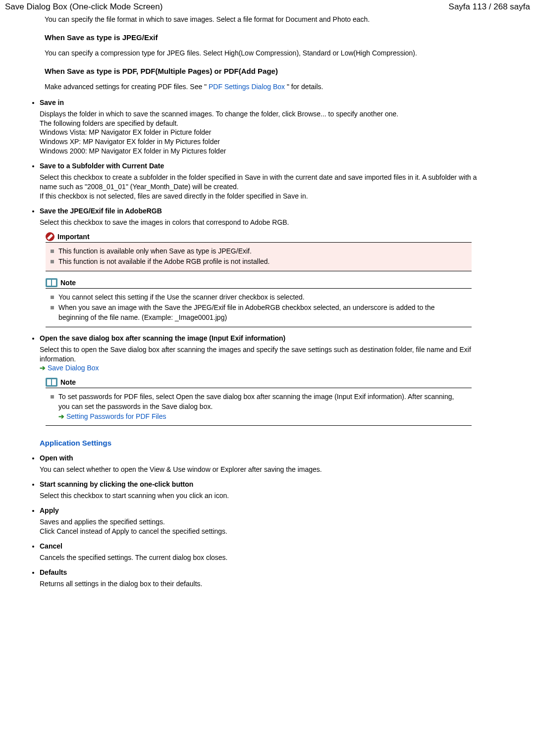 This screenshot has height=756, width=535. Describe the element at coordinates (265, 496) in the screenshot. I see `start-body: Select this checkbox to start scanning w…` at that location.